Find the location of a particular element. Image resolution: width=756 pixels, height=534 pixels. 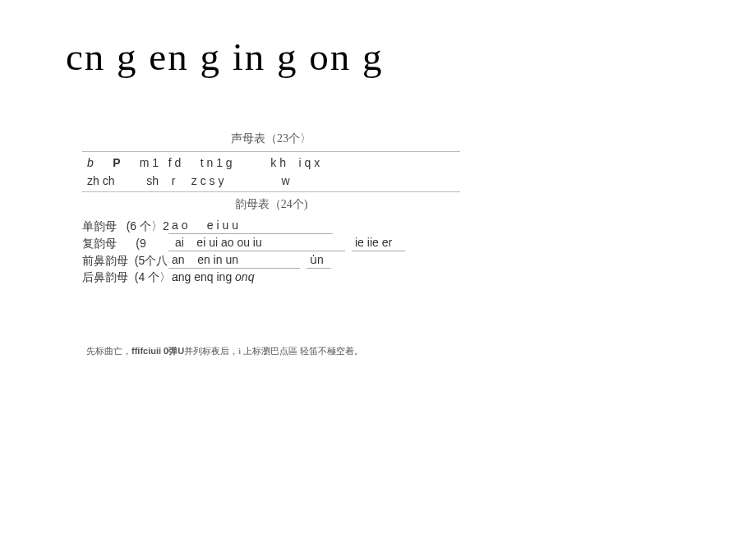

yunmu-row-qianbi: 前鼻韵母 (5个八 an en in un u̇n is located at coordinates (271, 260).